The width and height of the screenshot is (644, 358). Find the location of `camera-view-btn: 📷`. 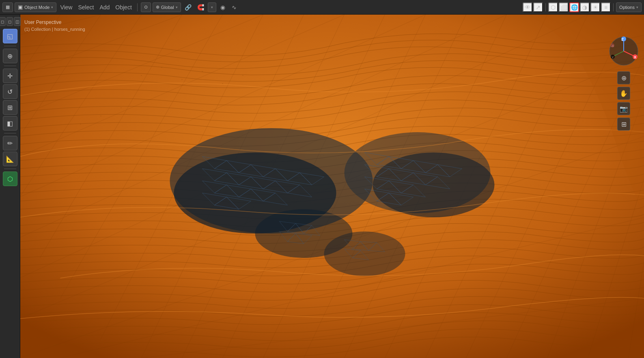

camera-view-btn: 📷 is located at coordinates (624, 109).